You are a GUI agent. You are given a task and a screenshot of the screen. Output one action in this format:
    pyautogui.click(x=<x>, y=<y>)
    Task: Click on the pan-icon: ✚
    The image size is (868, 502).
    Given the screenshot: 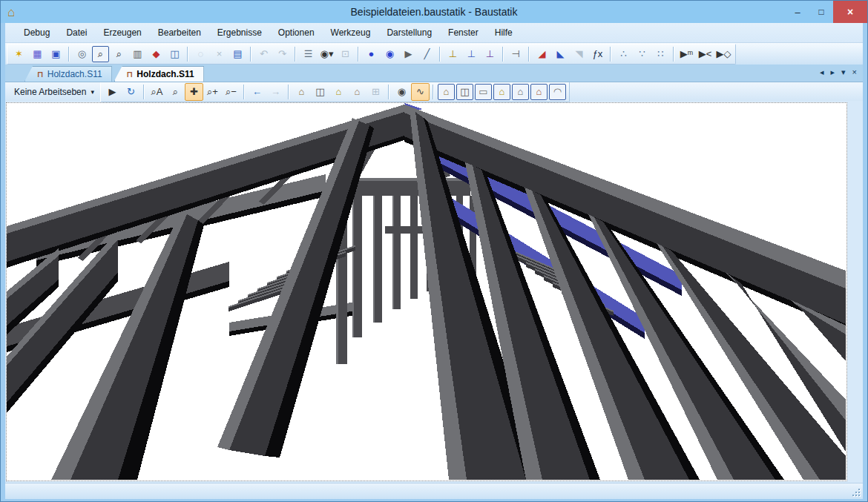 What is the action you would take?
    pyautogui.click(x=194, y=92)
    